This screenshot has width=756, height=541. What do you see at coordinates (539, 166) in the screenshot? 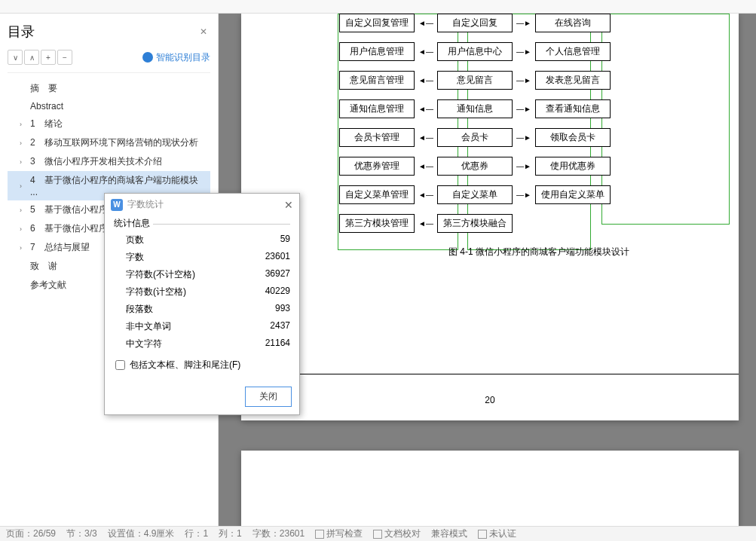
I see `diagram-row: 优惠券管理◄—优惠券—►使用优惠券` at bounding box center [539, 166].